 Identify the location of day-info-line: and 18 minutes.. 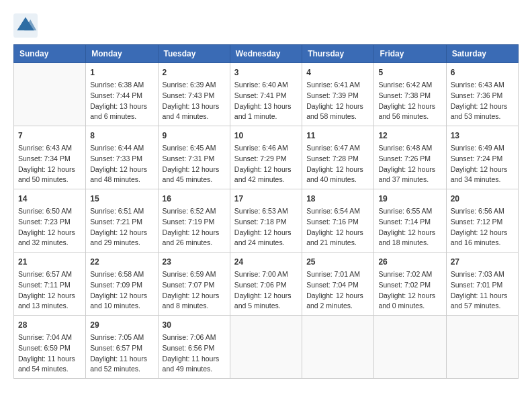
(410, 243).